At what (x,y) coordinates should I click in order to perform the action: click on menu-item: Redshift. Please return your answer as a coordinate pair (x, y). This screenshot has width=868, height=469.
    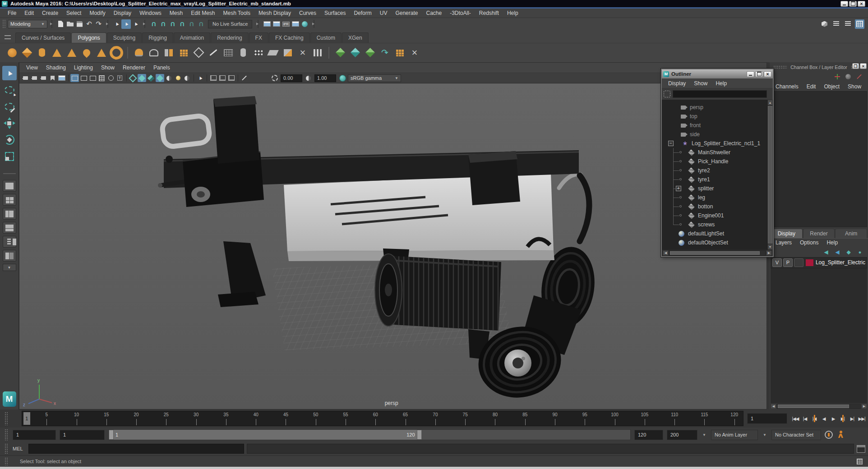
    Looking at the image, I should click on (489, 13).